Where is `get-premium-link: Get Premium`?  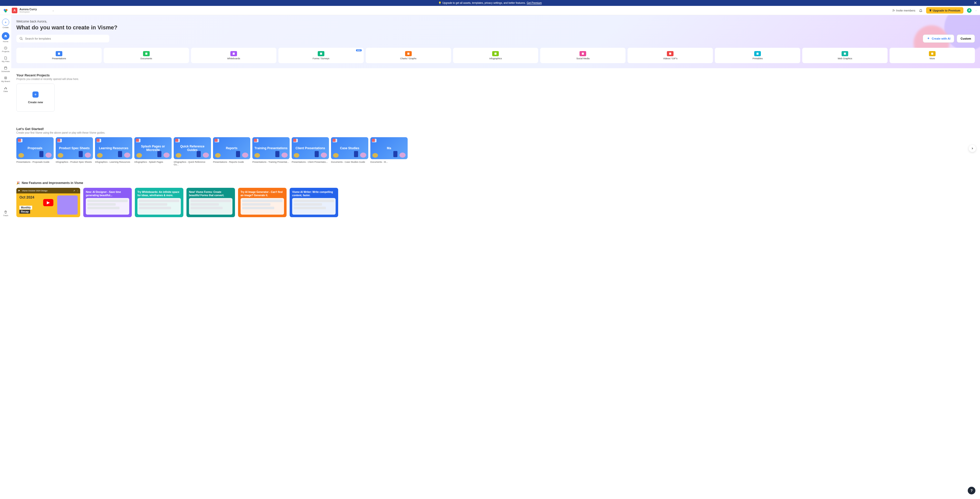
get-premium-link: Get Premium is located at coordinates (534, 3).